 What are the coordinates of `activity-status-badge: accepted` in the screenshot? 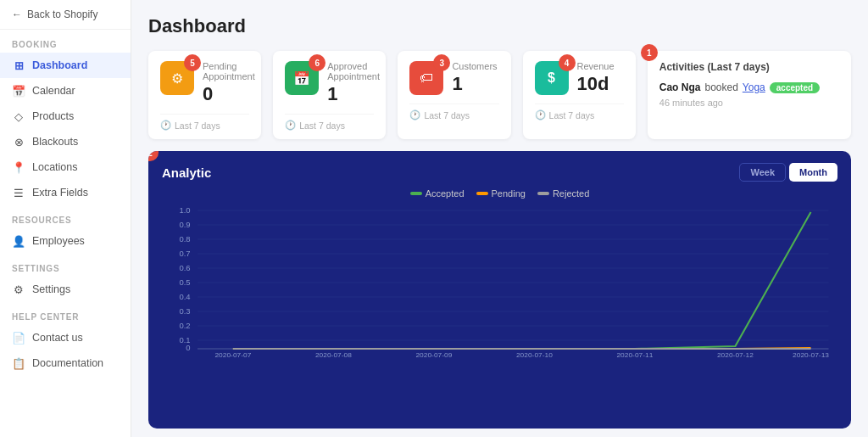 It's located at (795, 88).